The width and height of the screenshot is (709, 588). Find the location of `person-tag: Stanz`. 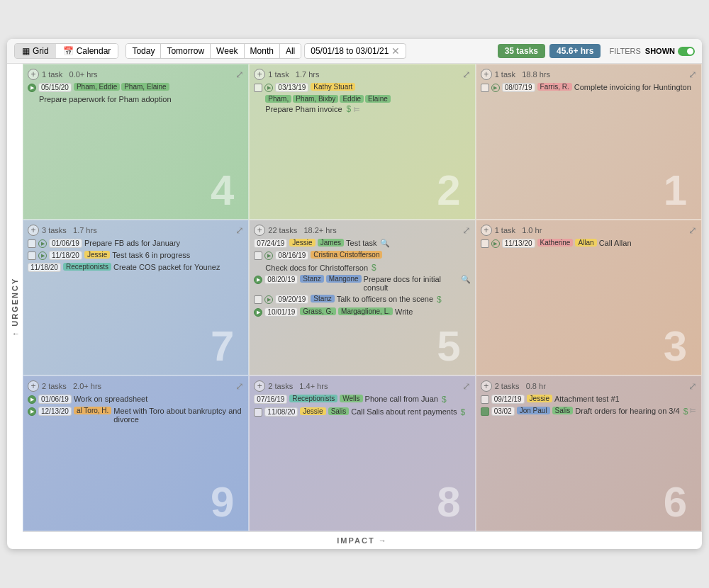

person-tag: Stanz is located at coordinates (323, 299).